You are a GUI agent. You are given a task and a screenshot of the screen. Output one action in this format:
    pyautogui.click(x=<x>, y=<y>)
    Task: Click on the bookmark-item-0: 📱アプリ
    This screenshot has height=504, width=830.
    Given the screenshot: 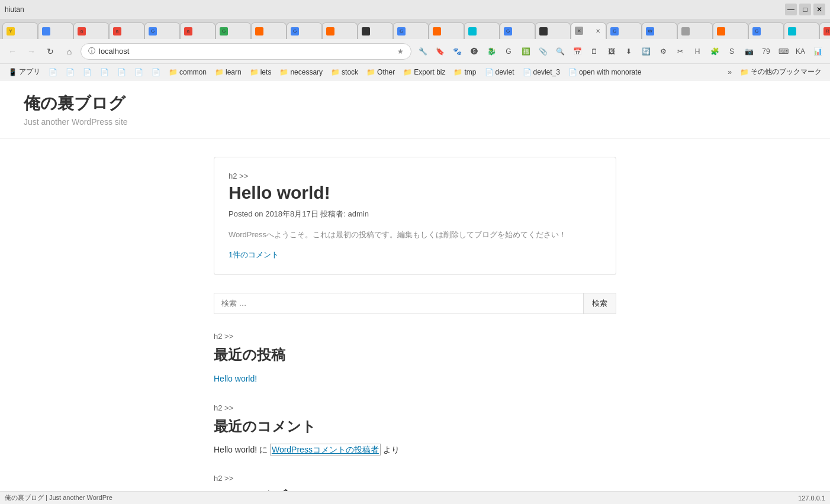 What is the action you would take?
    pyautogui.click(x=24, y=72)
    